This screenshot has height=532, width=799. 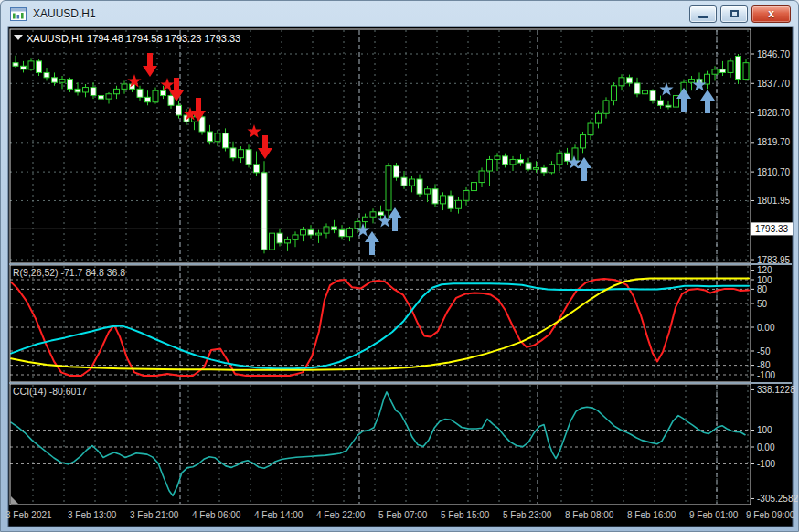 What do you see at coordinates (762, 303) in the screenshot?
I see `wpr-tick-label: 50` at bounding box center [762, 303].